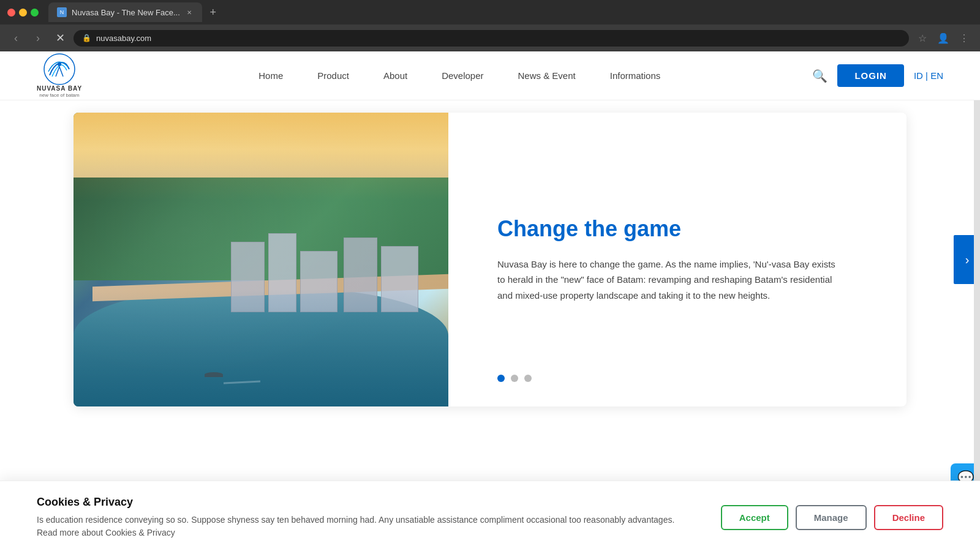 The height and width of the screenshot is (554, 980). Describe the element at coordinates (126, 12) in the screenshot. I see `tab-title: Nuvasa Bay - The New Face...` at that location.